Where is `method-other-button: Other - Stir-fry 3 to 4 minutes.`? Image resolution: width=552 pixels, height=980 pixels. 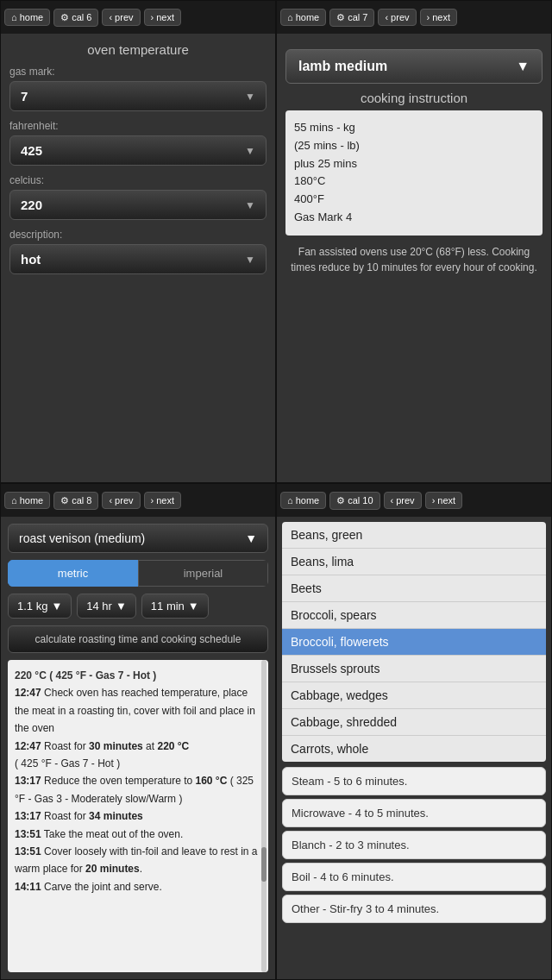 method-other-button: Other - Stir-fry 3 to 4 minutes. is located at coordinates (414, 909).